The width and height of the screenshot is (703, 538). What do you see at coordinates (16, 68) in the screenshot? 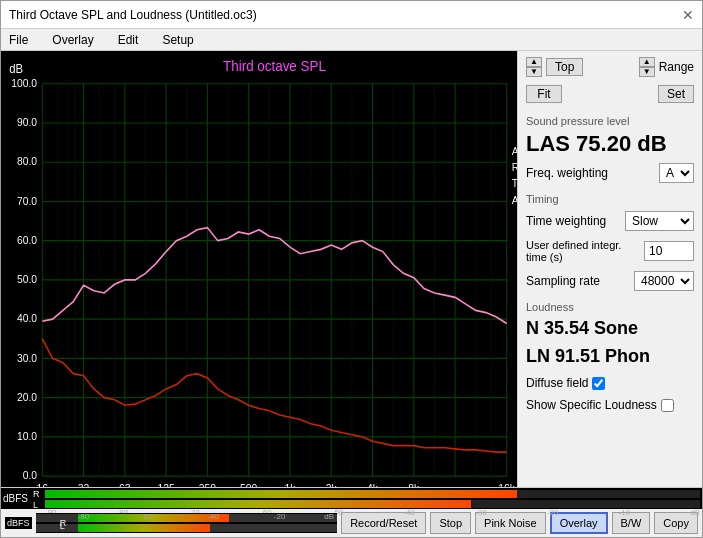
I see `svg-text: dB` at bounding box center [16, 68].